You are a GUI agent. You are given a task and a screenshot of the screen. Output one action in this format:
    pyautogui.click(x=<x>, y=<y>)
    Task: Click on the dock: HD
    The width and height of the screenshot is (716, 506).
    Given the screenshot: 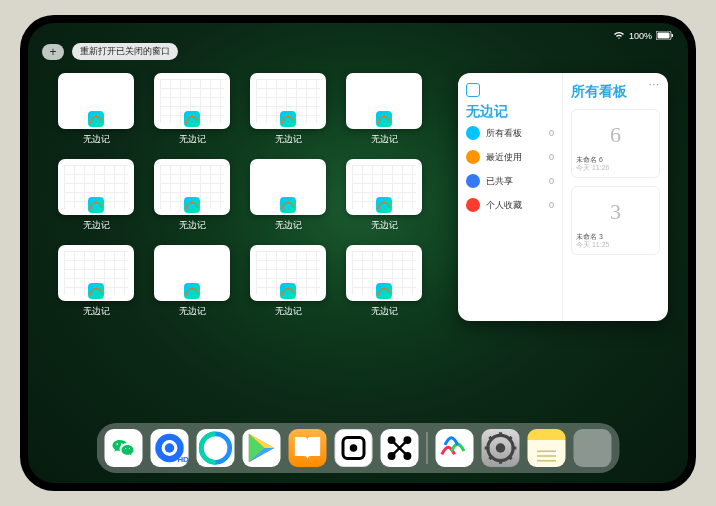 What is the action you would take?
    pyautogui.click(x=358, y=448)
    